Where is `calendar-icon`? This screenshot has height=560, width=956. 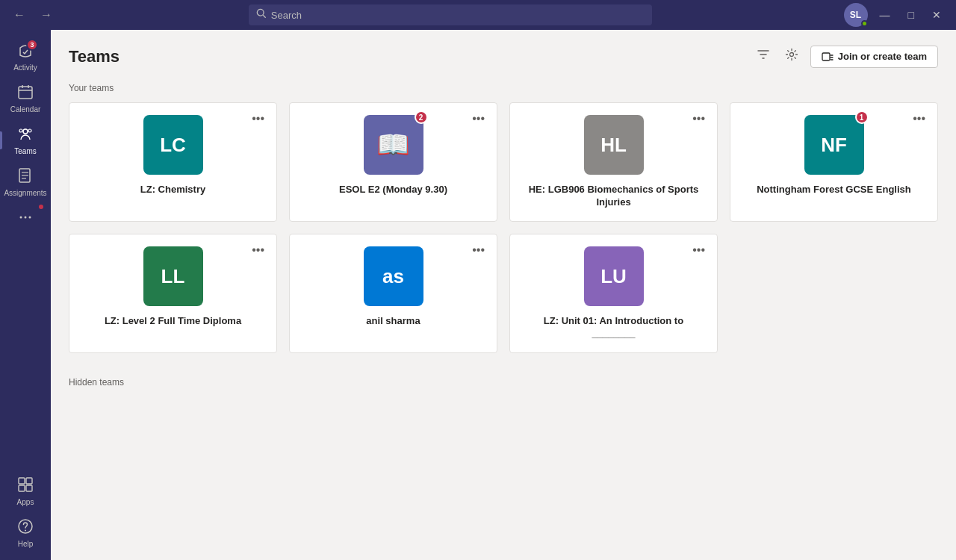 calendar-icon is located at coordinates (25, 94).